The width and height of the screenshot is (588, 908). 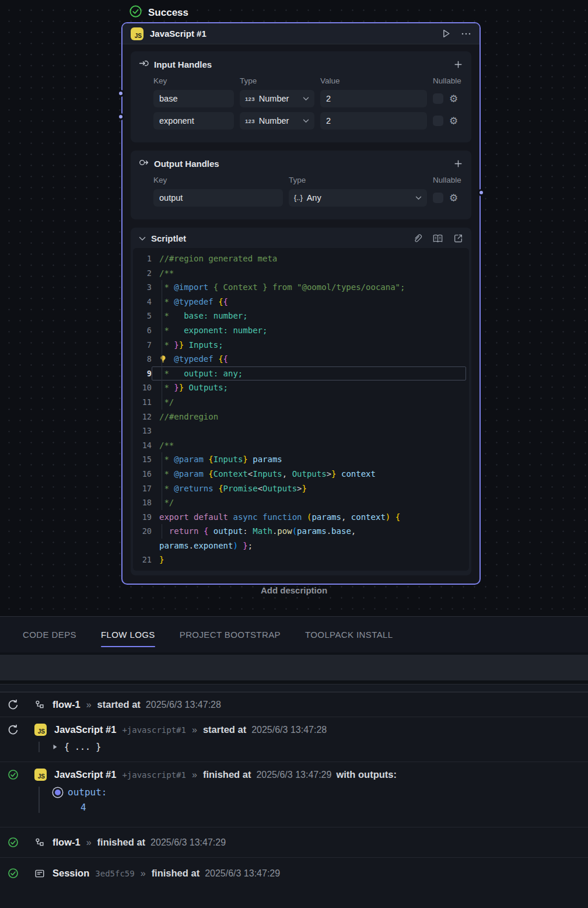 I want to click on key-input-output, so click(x=218, y=198).